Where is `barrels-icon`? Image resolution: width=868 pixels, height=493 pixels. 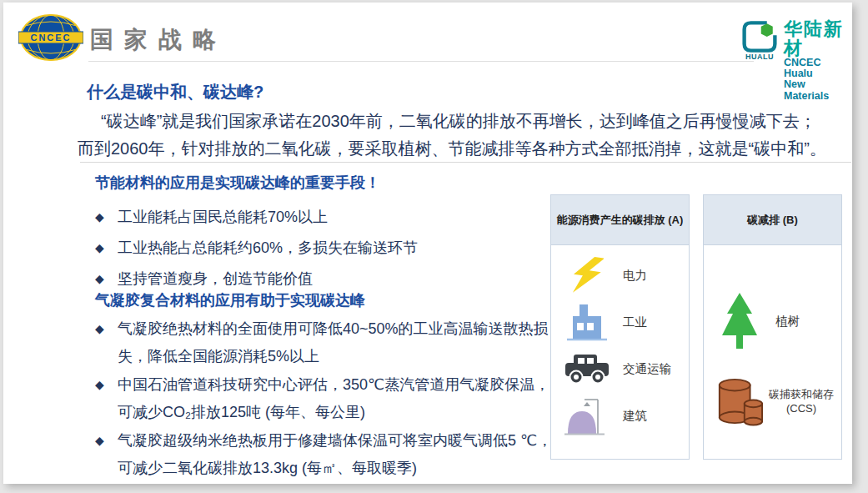
barrels-icon is located at coordinates (740, 401).